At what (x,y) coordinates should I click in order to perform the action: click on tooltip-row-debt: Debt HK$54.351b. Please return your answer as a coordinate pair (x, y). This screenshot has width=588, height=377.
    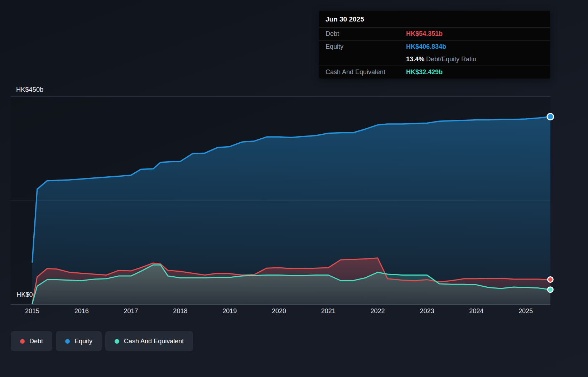
    Looking at the image, I should click on (435, 34).